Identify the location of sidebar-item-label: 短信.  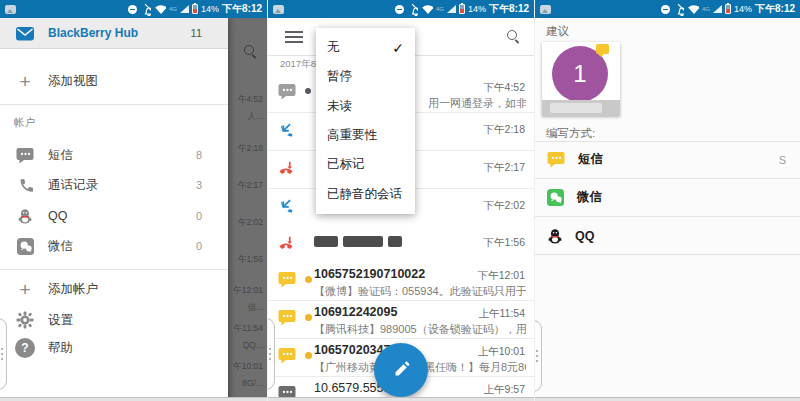
(60, 156).